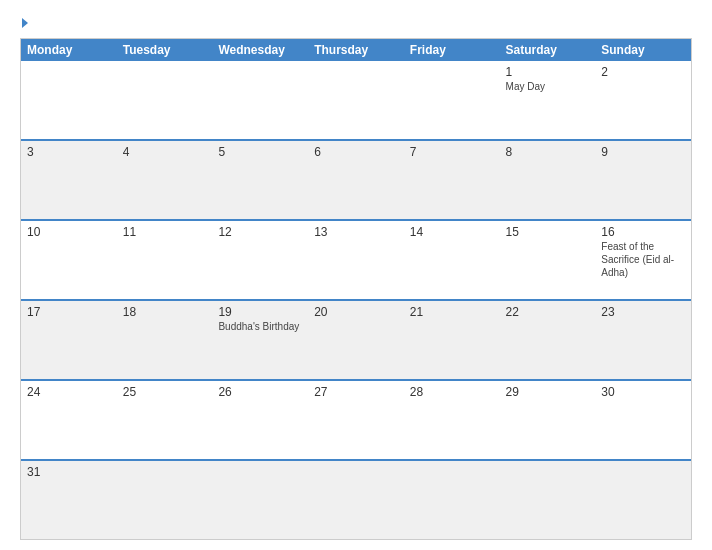 This screenshot has width=712, height=550. Describe the element at coordinates (643, 260) in the screenshot. I see `event-label: Feast of the Sacrifice (Eid al-Adha)` at that location.